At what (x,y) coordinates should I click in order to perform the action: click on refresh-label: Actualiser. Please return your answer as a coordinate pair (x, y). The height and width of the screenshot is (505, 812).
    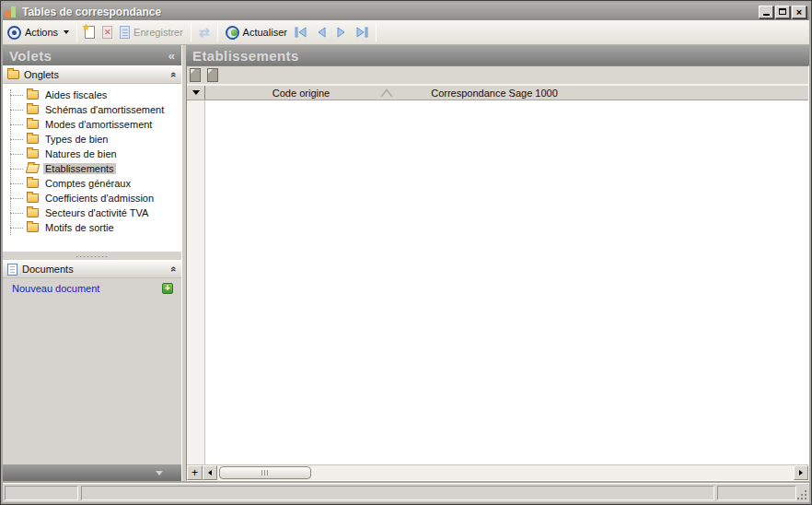
    Looking at the image, I should click on (265, 32).